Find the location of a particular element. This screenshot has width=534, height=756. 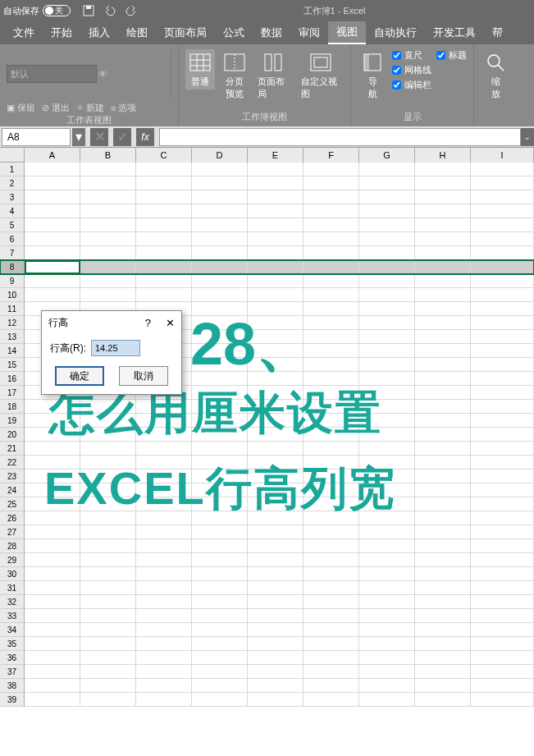

menu-formulas: 公式 is located at coordinates (234, 33).